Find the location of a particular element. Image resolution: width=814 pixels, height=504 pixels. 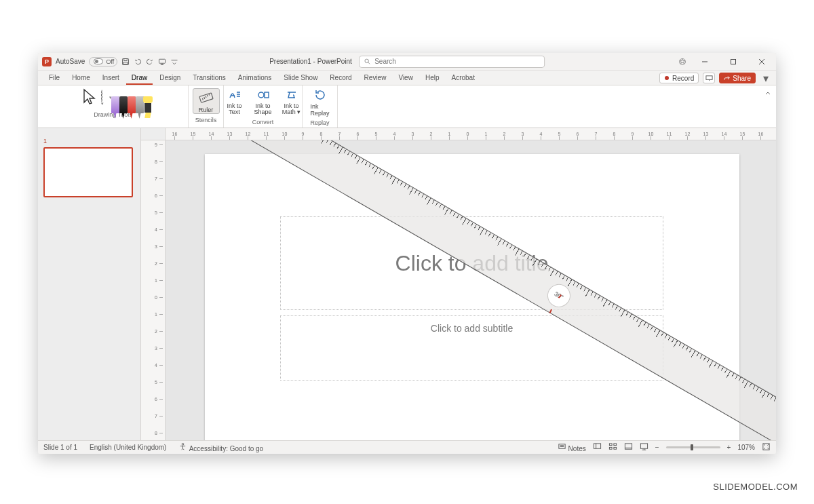

slide-sorter-view-button is located at coordinates (613, 448).